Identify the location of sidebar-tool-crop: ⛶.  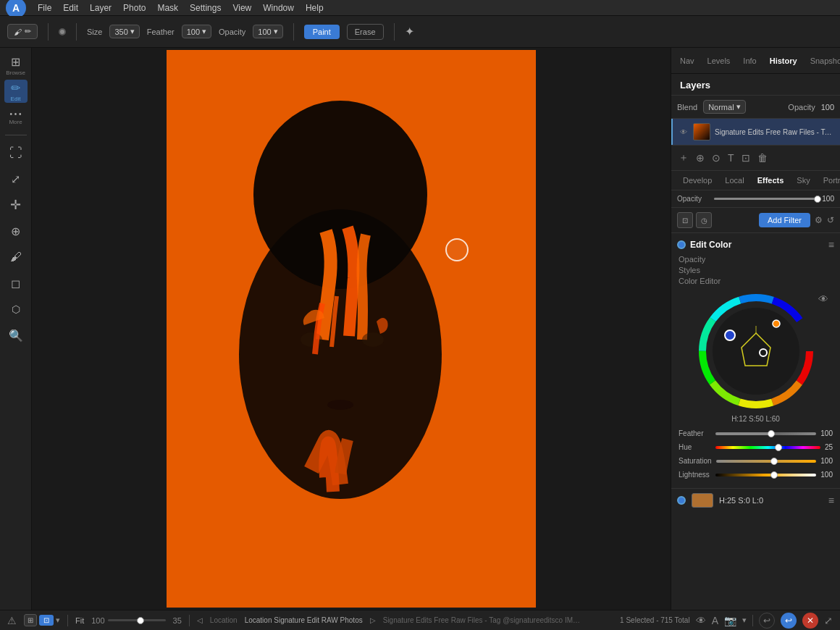
(16, 153).